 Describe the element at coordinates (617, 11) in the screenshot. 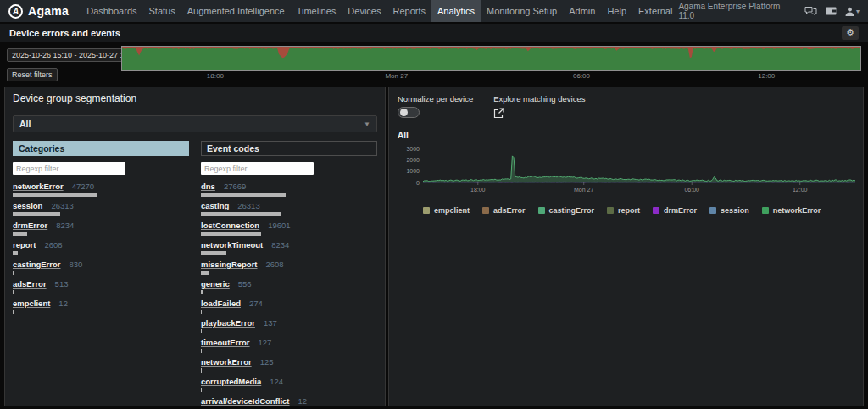

I see `nav-item-help: Help` at that location.